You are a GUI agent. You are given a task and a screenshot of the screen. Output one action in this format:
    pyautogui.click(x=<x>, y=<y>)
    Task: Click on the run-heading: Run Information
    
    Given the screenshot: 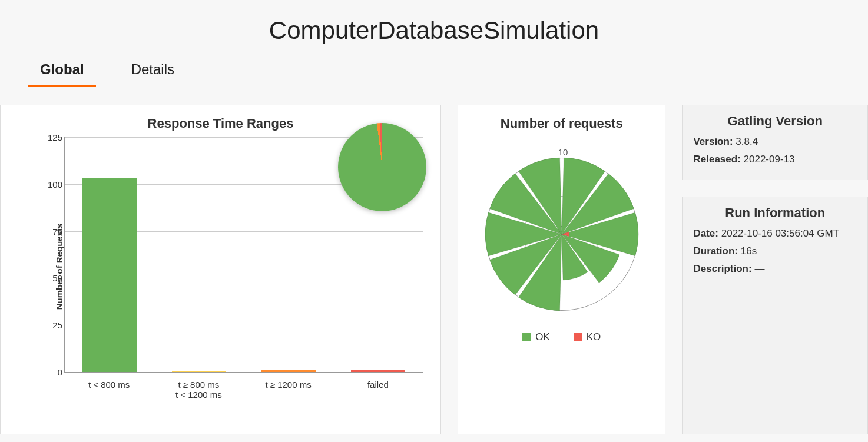 What is the action you would take?
    pyautogui.click(x=775, y=213)
    